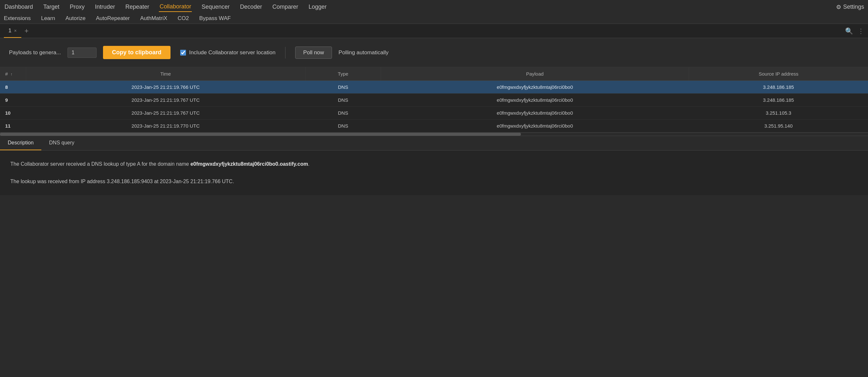 This screenshot has height=377, width=868. I want to click on nav-collaborator: Collaborator, so click(175, 7).